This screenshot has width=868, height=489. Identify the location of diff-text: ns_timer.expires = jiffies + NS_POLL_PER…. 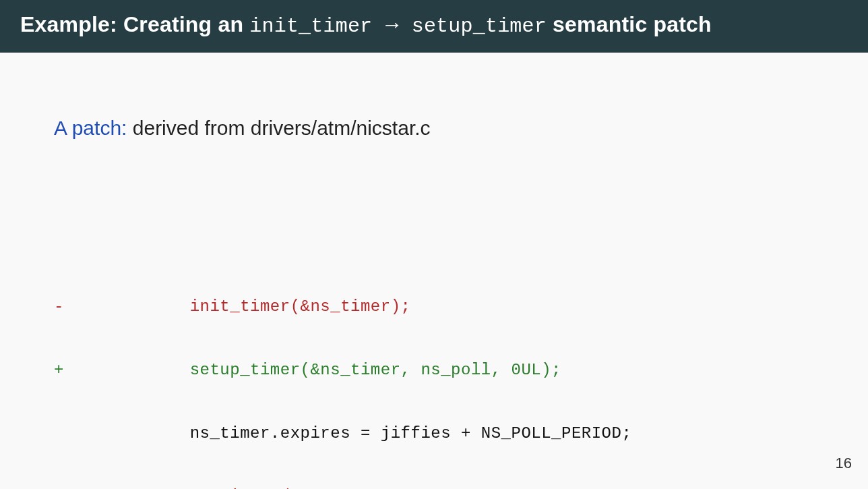
(411, 433).